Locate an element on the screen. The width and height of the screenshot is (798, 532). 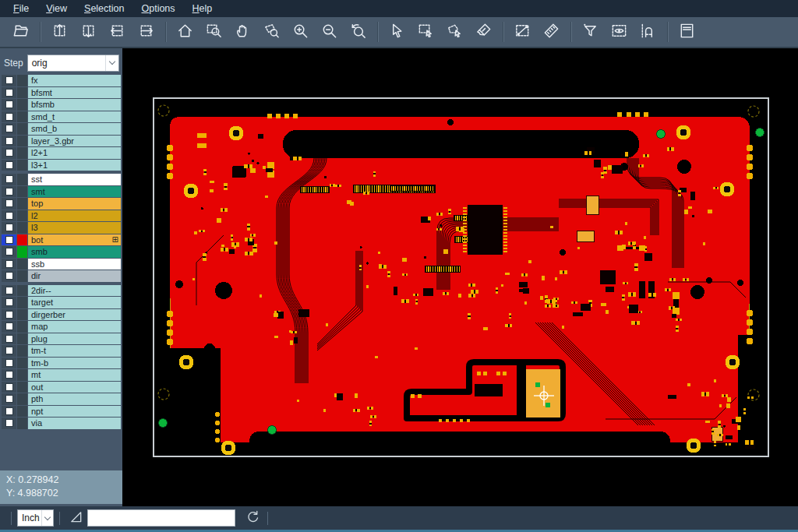
layer-name-label: plug is located at coordinates (75, 340).